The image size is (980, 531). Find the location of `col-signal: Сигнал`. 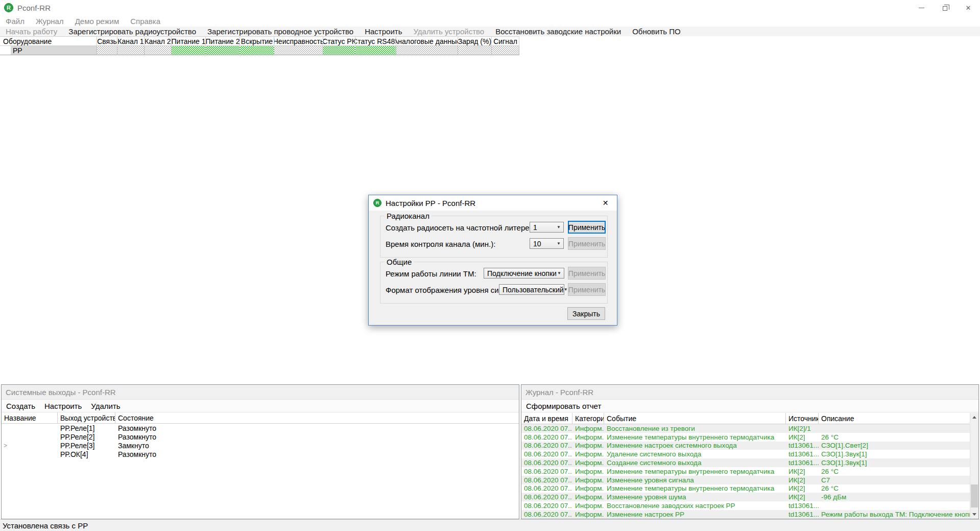

col-signal: Сигнал is located at coordinates (506, 41).